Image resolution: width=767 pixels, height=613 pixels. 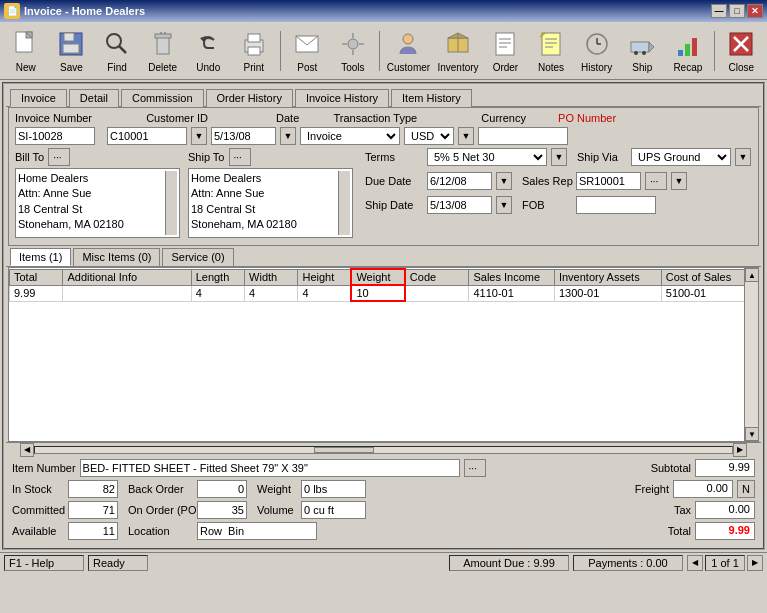 What do you see at coordinates (688, 51) in the screenshot?
I see `recap-button: Recap` at bounding box center [688, 51].